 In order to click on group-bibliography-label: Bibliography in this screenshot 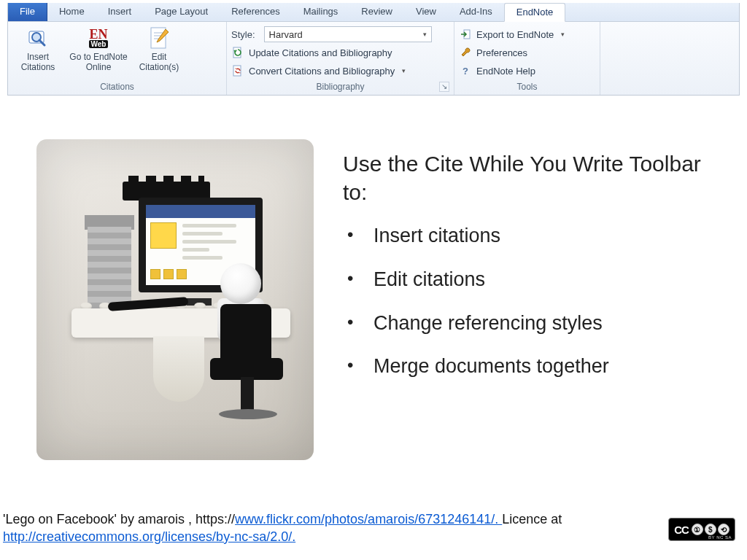, I will do `click(340, 87)`.